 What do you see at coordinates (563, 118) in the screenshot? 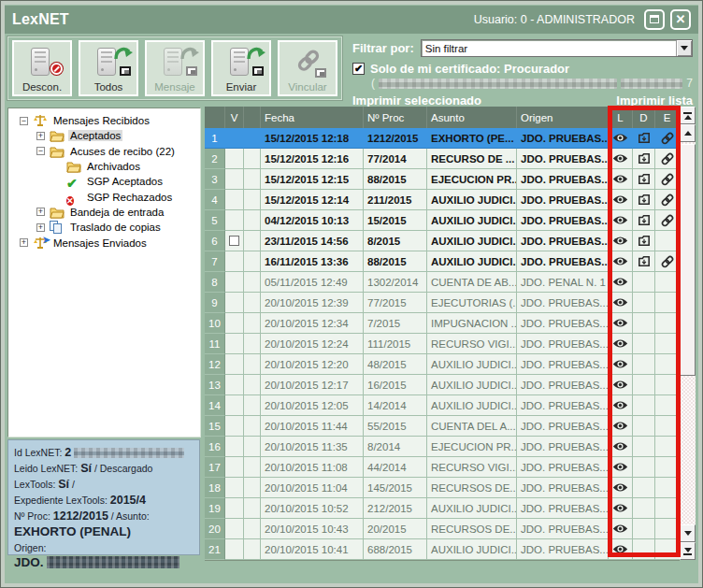
I see `header-origen: Origen` at bounding box center [563, 118].